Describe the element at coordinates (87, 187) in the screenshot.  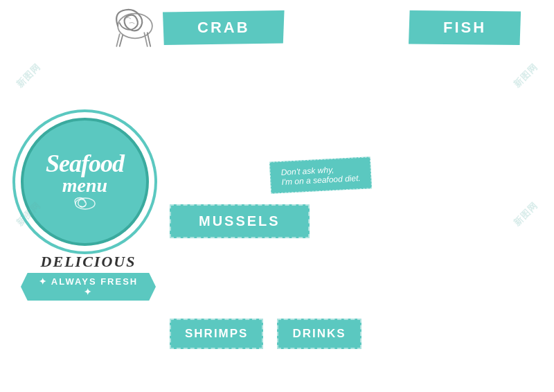
I see `seafood-badge: Seafood menu` at that location.